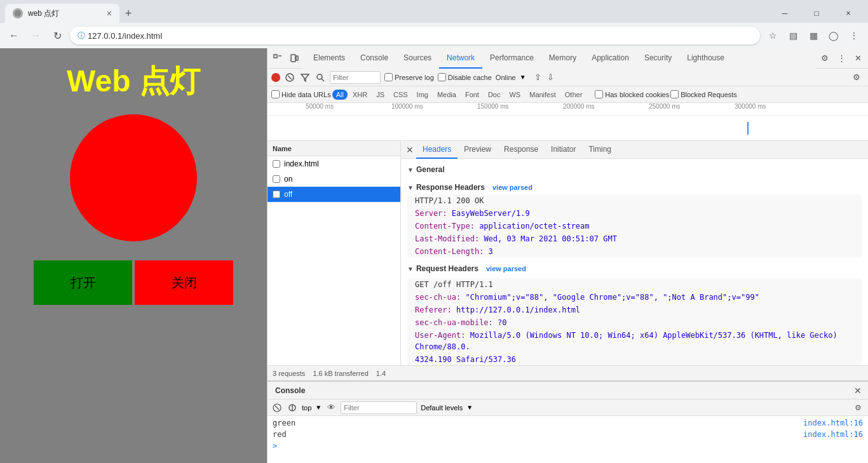  I want to click on console-line-green-source: index.html:16, so click(833, 423).